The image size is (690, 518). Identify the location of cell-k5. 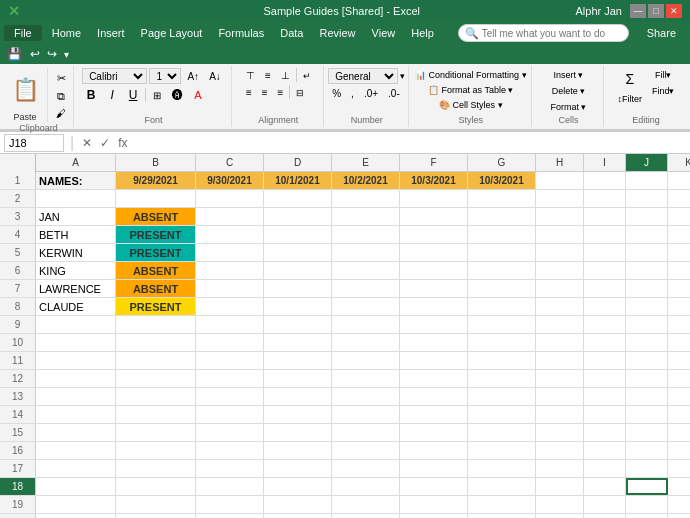
(679, 252).